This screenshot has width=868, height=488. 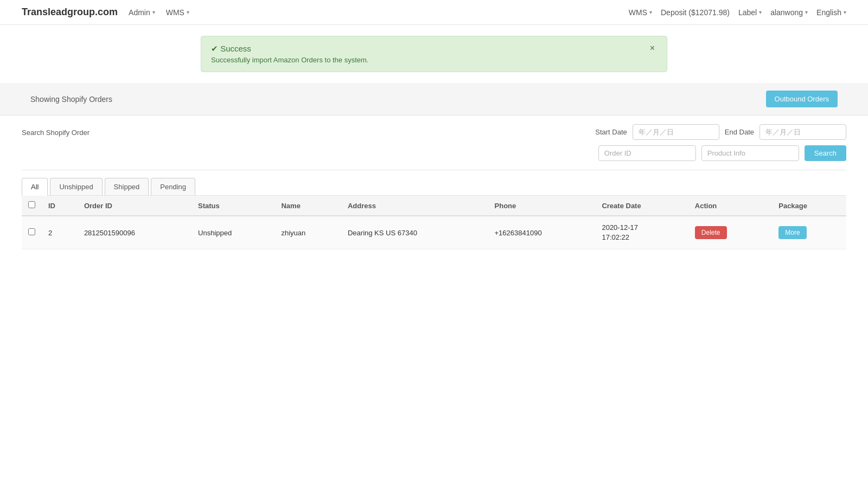 What do you see at coordinates (730, 233) in the screenshot?
I see `row-action: Delete` at bounding box center [730, 233].